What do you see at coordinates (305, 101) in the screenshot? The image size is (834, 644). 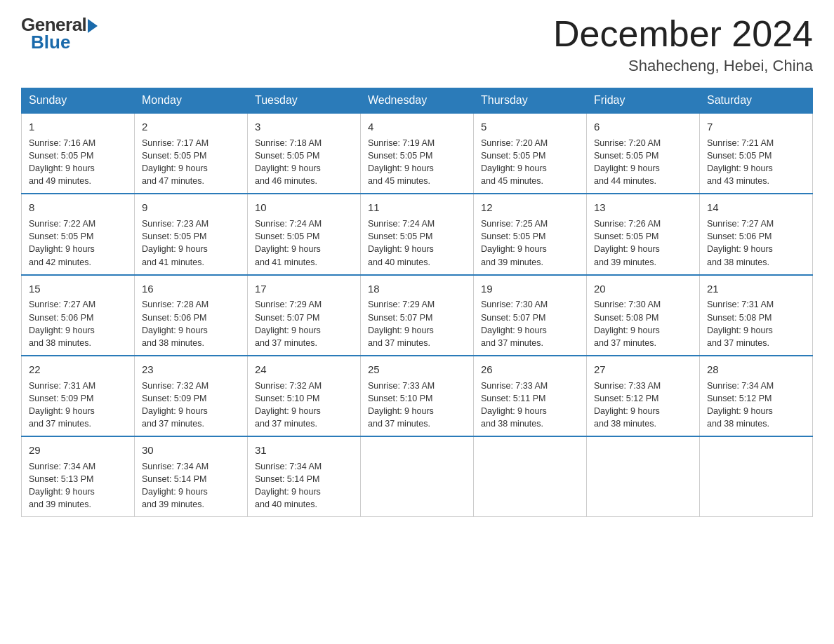 I see `header-tuesday: Tuesday` at bounding box center [305, 101].